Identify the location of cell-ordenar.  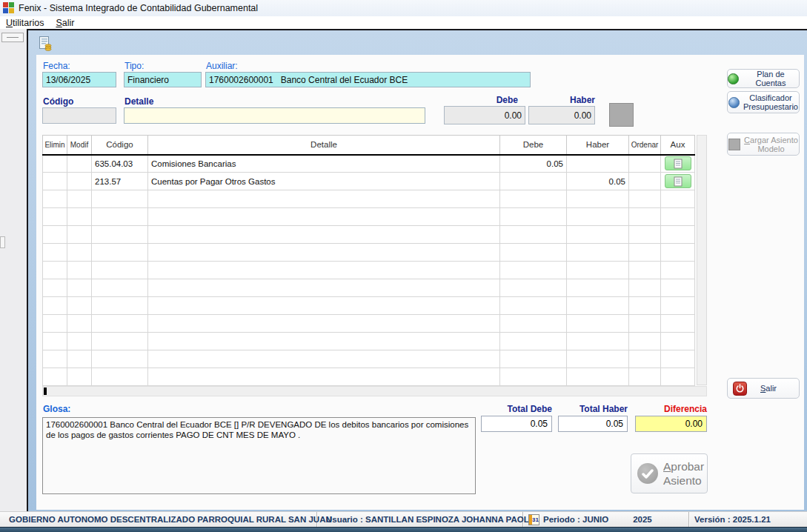
(645, 164).